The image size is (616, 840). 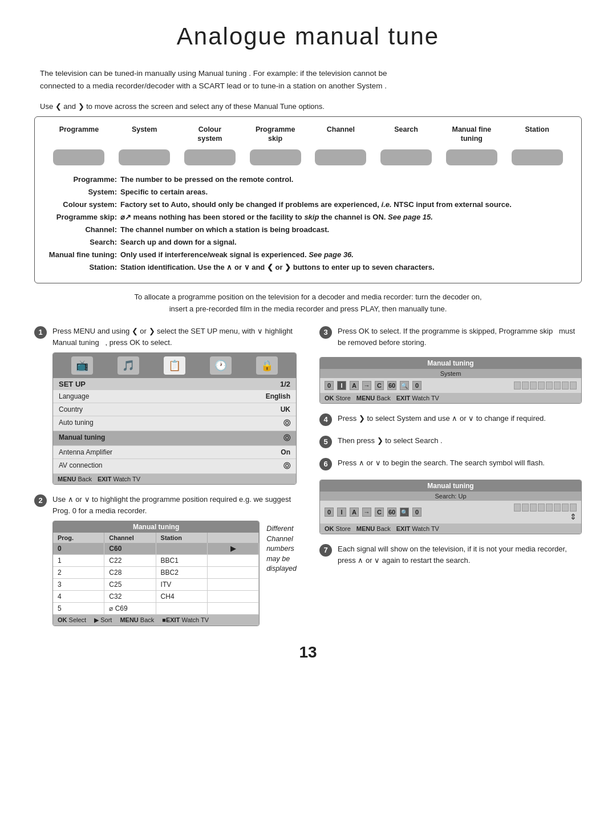 What do you see at coordinates (326, 442) in the screenshot?
I see `step-5-number: 5` at bounding box center [326, 442].